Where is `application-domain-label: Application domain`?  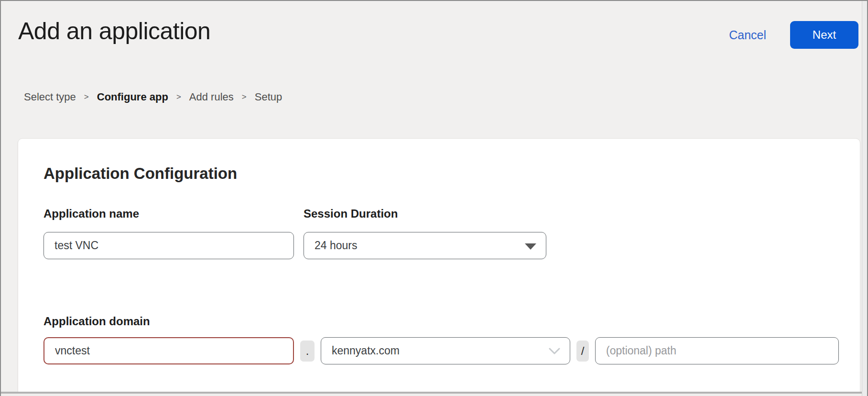 application-domain-label: Application domain is located at coordinates (452, 321).